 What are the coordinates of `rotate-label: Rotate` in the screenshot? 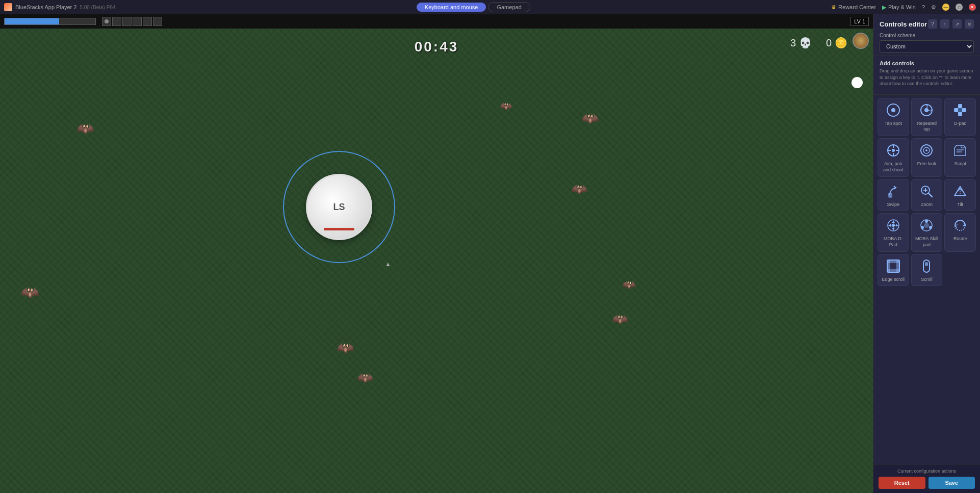 It's located at (961, 239).